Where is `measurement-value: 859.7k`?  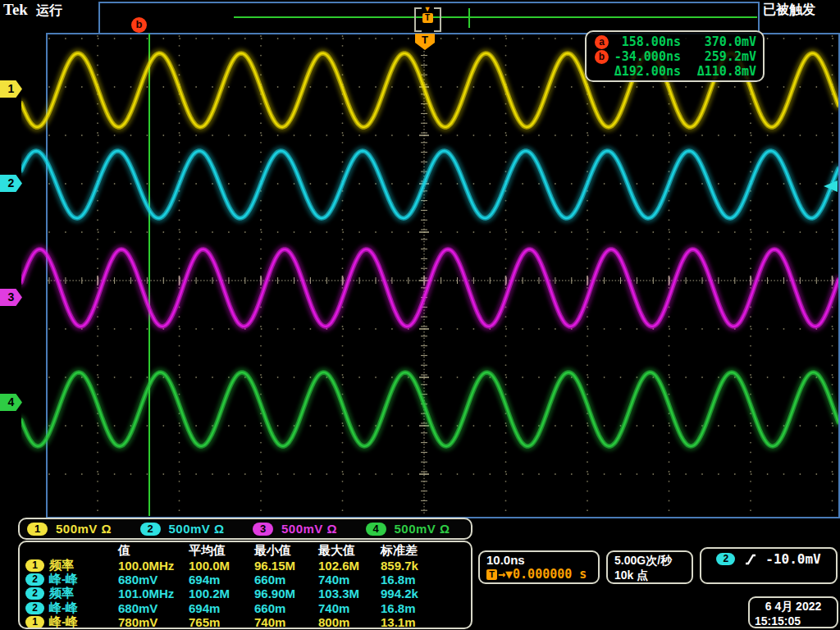 measurement-value: 859.7k is located at coordinates (418, 566).